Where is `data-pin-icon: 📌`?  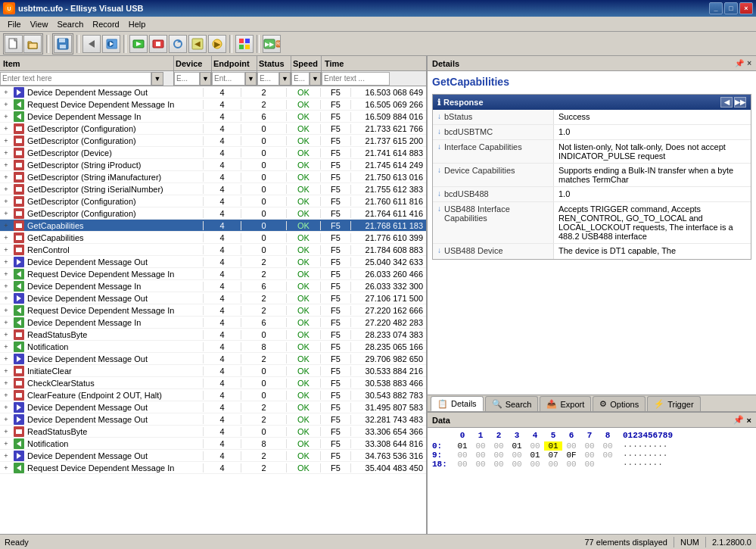
data-pin-icon: 📌 is located at coordinates (739, 420).